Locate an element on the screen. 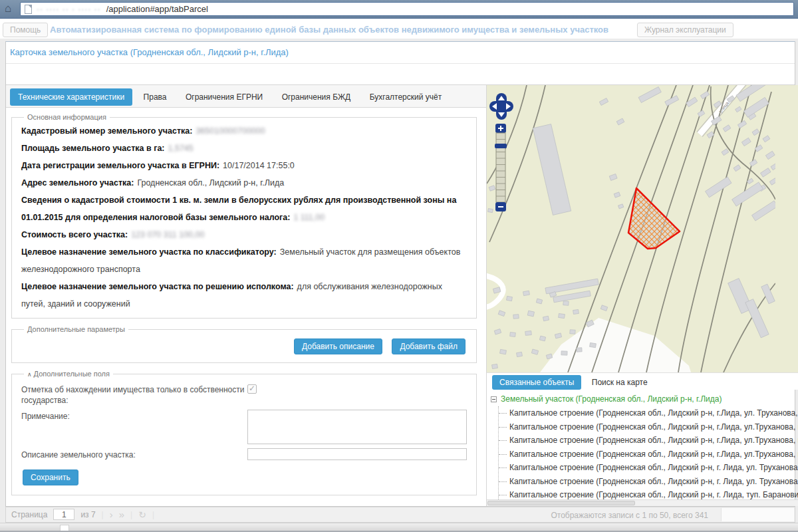 The width and height of the screenshot is (798, 532). pagination-bar: Страница из 7 | › » | ↻ | Отображаются з… is located at coordinates (400, 515).